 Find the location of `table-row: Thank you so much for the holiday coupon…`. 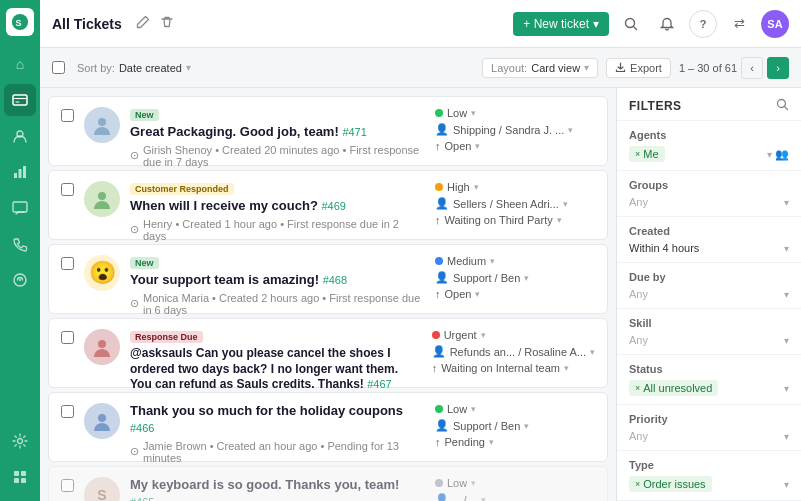

table-row: Thank you so much for the holiday coupon… is located at coordinates (328, 427).